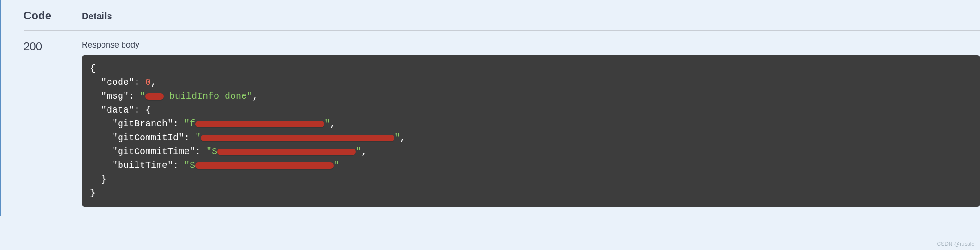 The height and width of the screenshot is (250, 980). What do you see at coordinates (97, 17) in the screenshot?
I see `header-details: Details` at bounding box center [97, 17].